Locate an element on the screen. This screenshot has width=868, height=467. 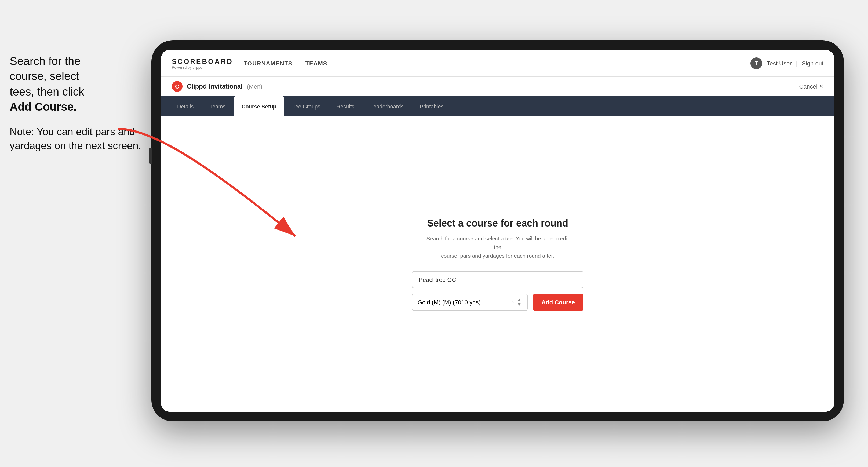
logo-area: SCOREBOARD Powered by clippd is located at coordinates (202, 63).